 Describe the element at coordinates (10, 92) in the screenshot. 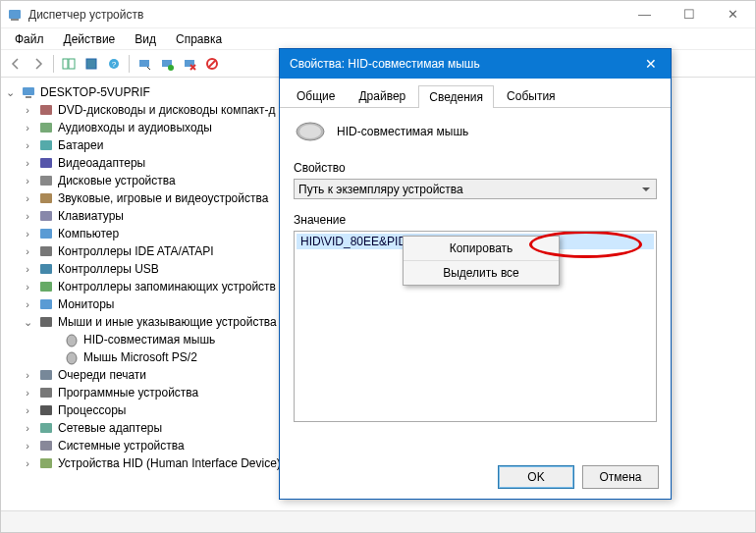

I see `collapse-icon: ⌄` at that location.